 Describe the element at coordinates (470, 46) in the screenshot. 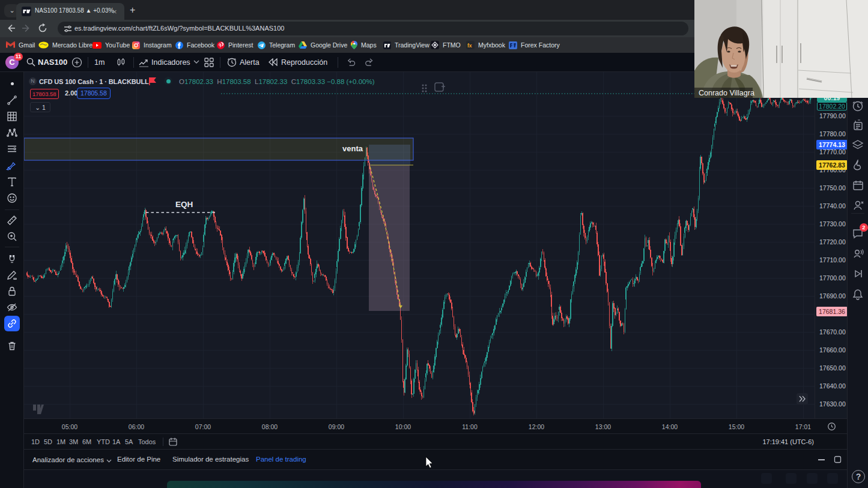

I see `svg-text: fx` at that location.